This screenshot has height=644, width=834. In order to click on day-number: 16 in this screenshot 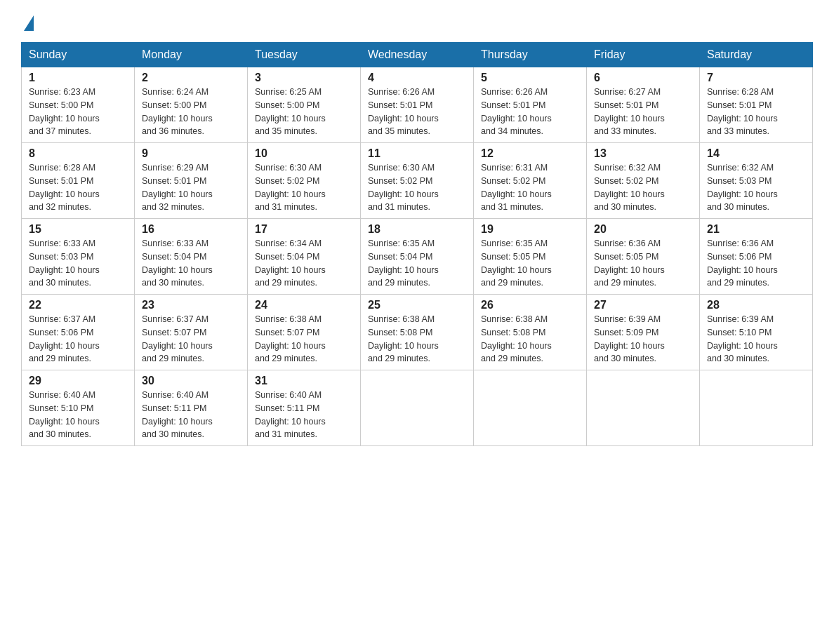, I will do `click(191, 229)`.